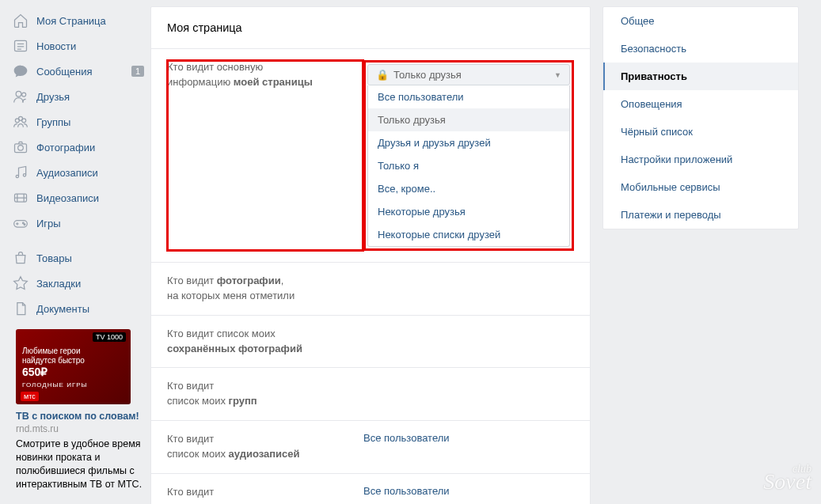 The image size is (821, 504). What do you see at coordinates (371, 394) in the screenshot?
I see `privacy-setting-row: Кто видитсписок моих групп` at bounding box center [371, 394].